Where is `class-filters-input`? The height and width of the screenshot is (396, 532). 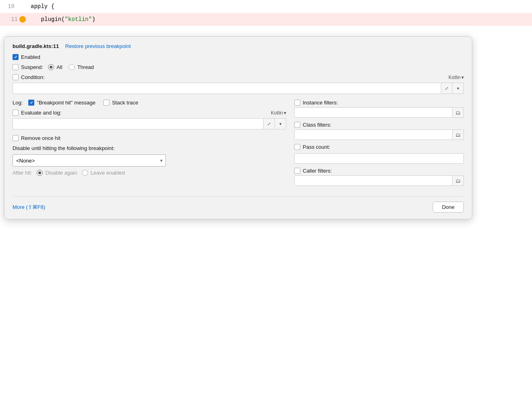 class-filters-input is located at coordinates (373, 135).